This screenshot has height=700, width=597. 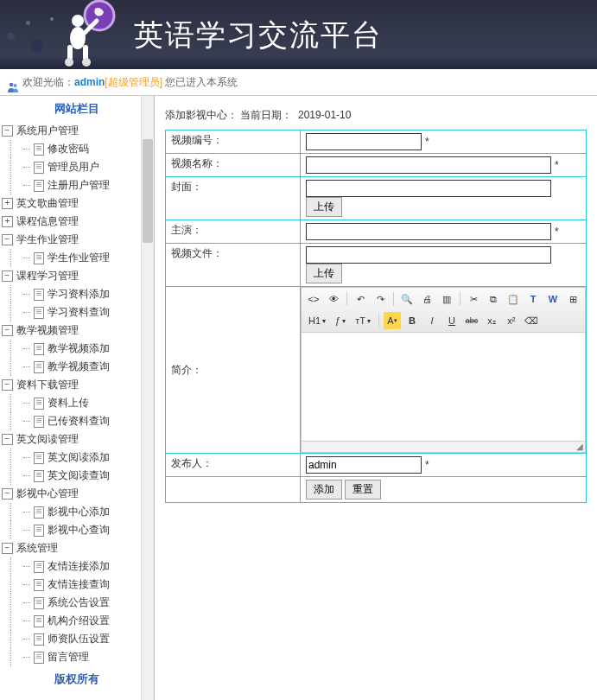 I want to click on sidebar-scrollbar, so click(x=147, y=398).